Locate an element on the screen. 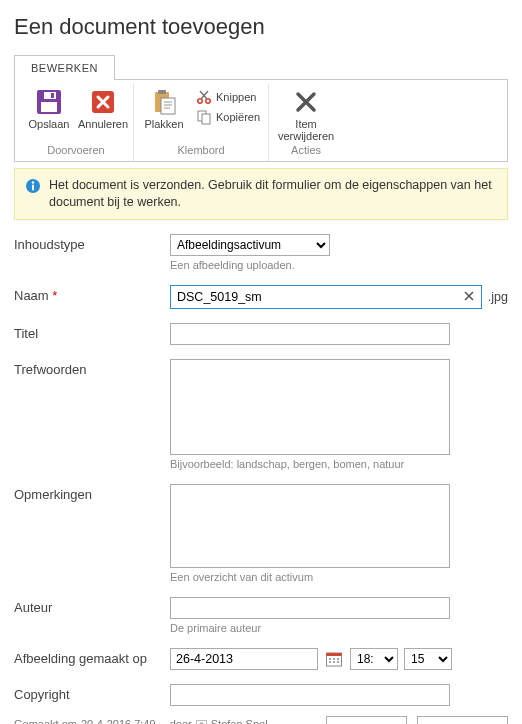  paste-button-label: Plakken is located at coordinates (164, 124).